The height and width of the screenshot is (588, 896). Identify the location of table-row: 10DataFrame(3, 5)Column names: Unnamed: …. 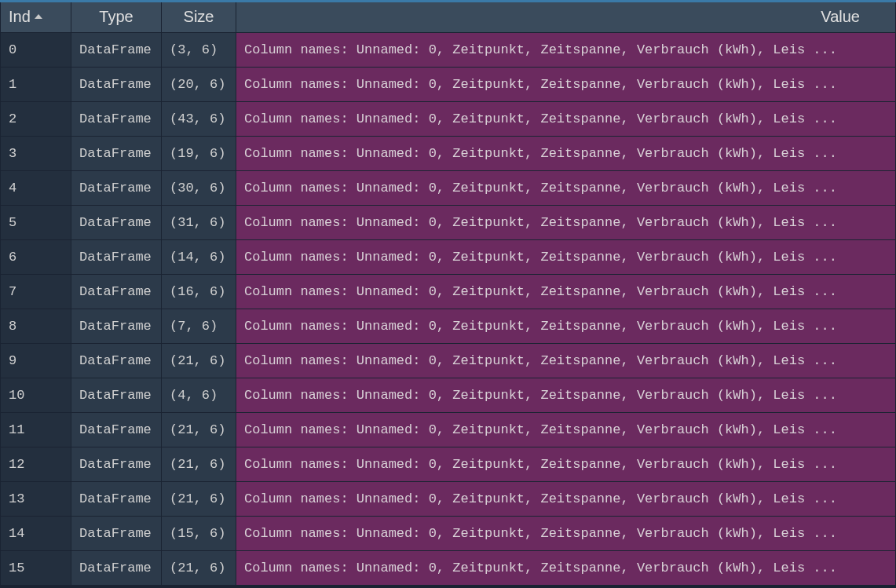
(448, 395).